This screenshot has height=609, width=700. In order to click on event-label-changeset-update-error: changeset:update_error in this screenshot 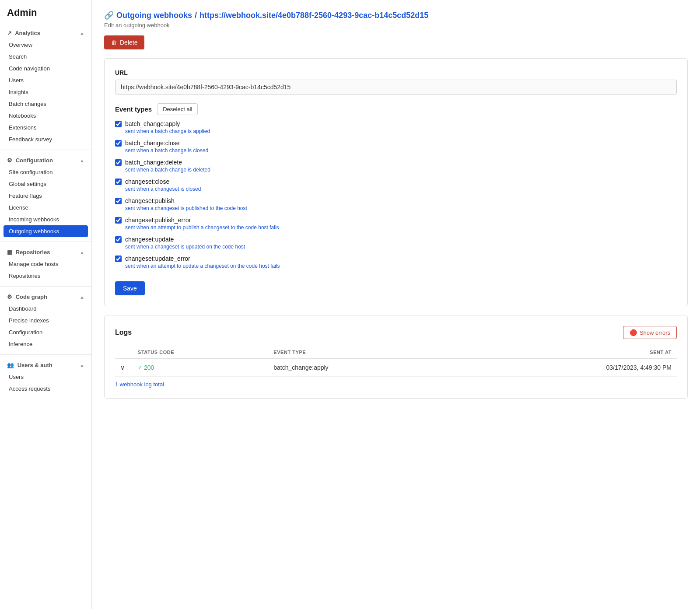, I will do `click(396, 259)`.